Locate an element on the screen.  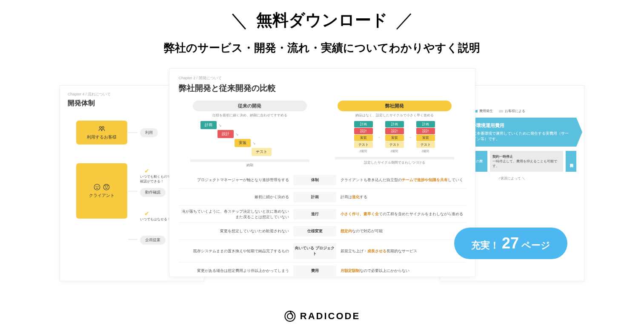
slash-left: ＼ is located at coordinates (239, 20).